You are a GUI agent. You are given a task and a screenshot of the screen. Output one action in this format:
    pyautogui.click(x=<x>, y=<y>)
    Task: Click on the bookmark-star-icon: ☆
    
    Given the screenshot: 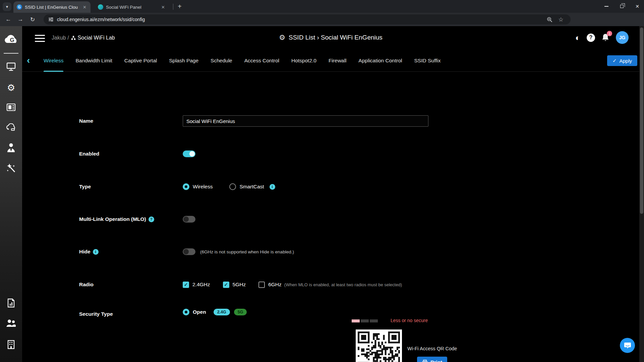 What is the action you would take?
    pyautogui.click(x=561, y=19)
    